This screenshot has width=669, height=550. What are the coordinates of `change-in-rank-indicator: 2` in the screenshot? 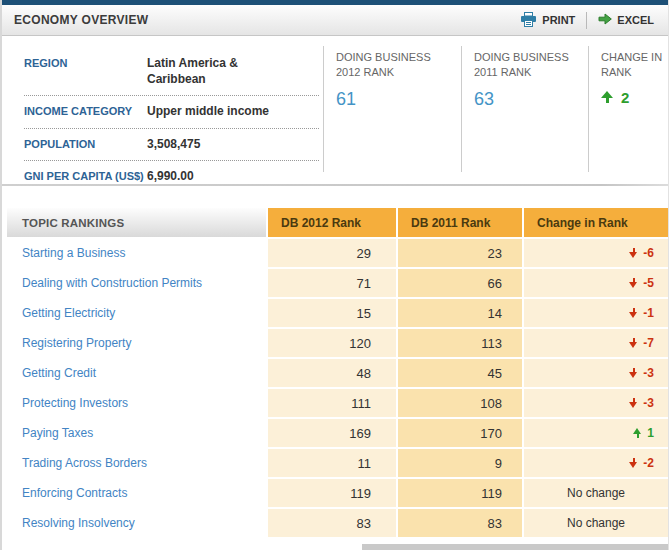 It's located at (632, 98).